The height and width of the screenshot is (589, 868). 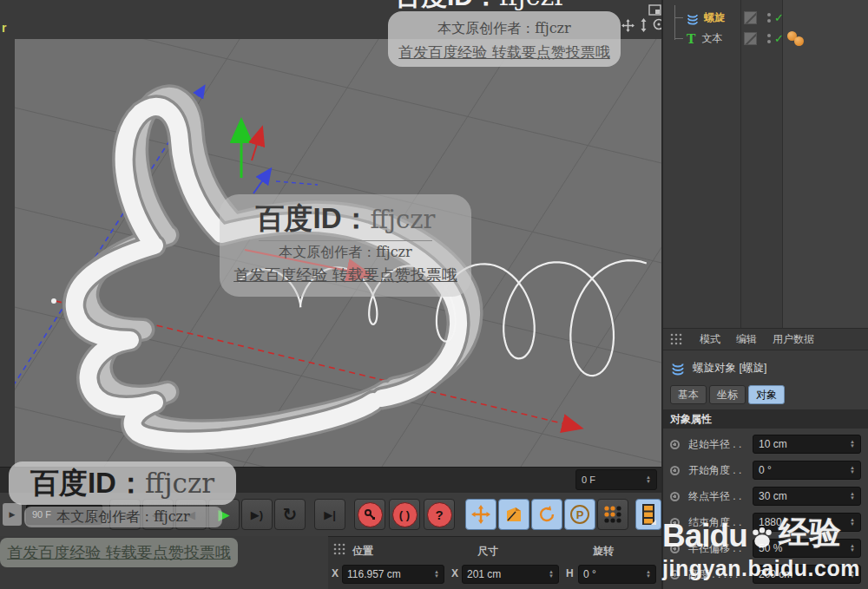 What do you see at coordinates (370, 515) in the screenshot?
I see `record-key-icon` at bounding box center [370, 515].